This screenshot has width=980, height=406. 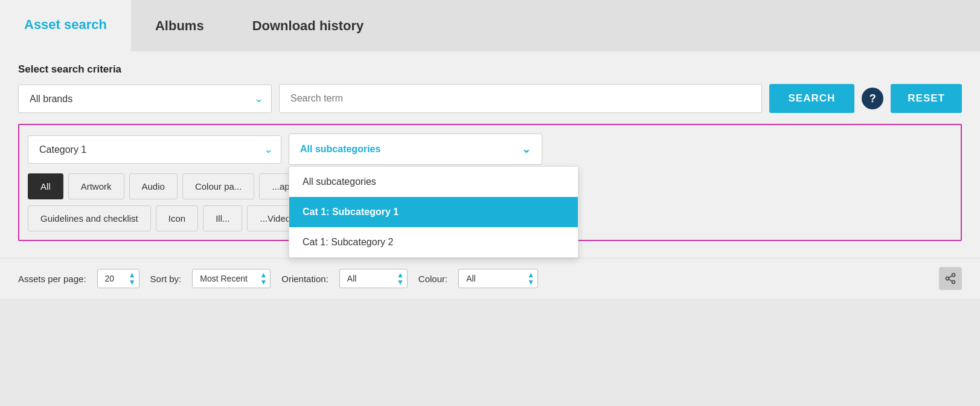 What do you see at coordinates (950, 279) in the screenshot?
I see `share-button` at bounding box center [950, 279].